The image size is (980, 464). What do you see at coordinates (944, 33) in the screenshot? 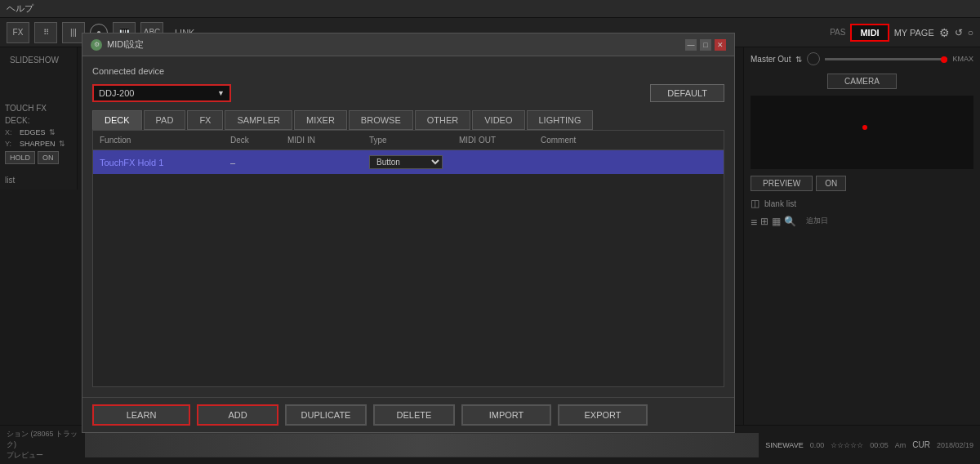
I see `gear-icon: ⚙` at bounding box center [944, 33].